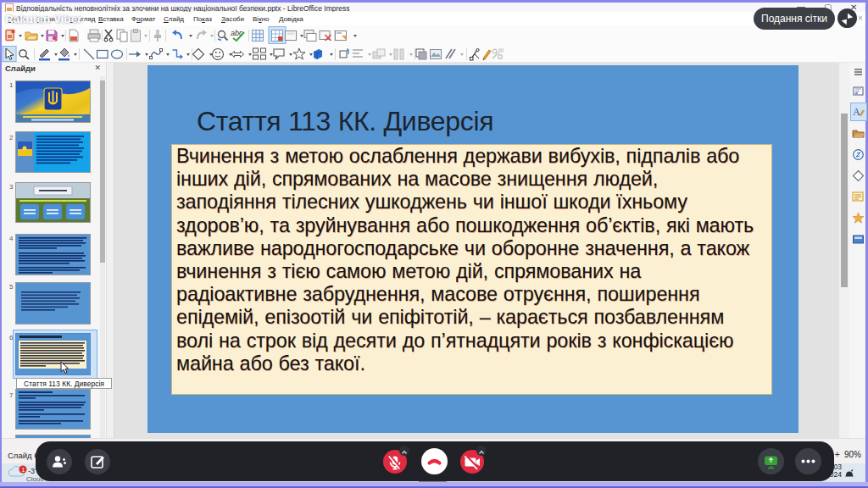  I want to click on svg-text: 1, so click(23, 469).